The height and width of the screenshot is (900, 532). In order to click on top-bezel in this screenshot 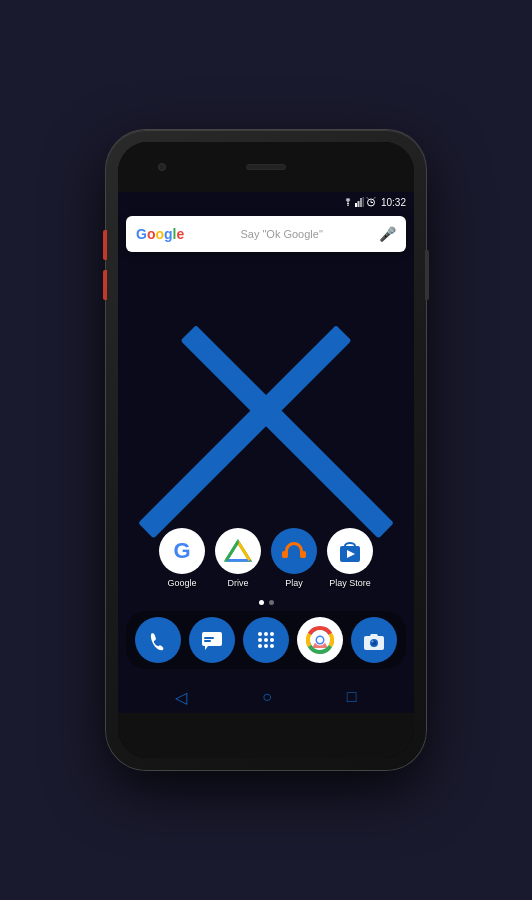, I will do `click(266, 167)`.